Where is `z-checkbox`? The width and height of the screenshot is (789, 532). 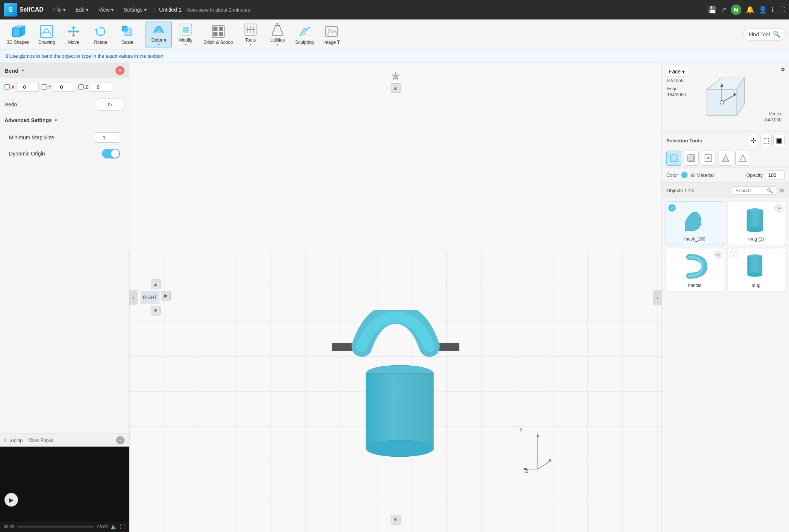
z-checkbox is located at coordinates (81, 87).